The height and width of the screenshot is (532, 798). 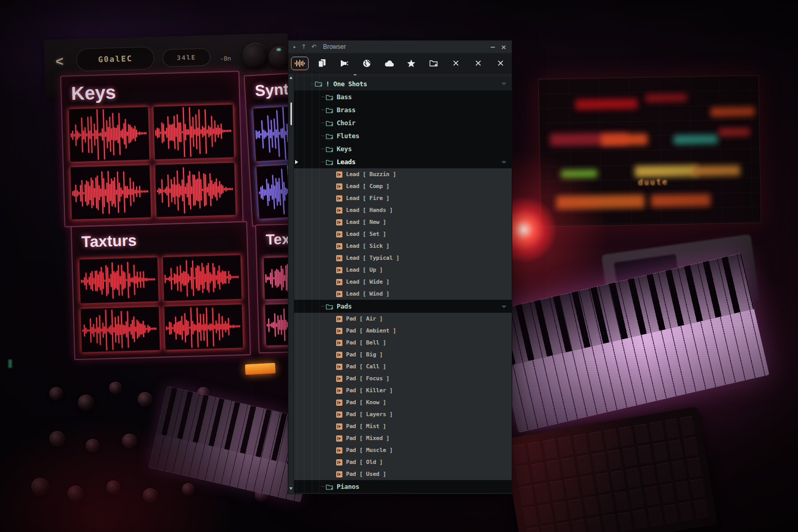 What do you see at coordinates (277, 239) in the screenshot?
I see `textures2-panel-title: Tex` at bounding box center [277, 239].